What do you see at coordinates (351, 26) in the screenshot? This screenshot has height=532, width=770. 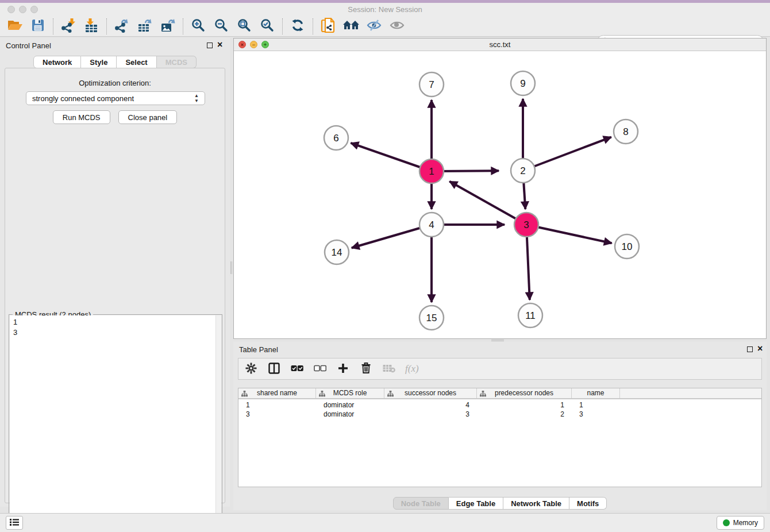 I see `houses-icon` at bounding box center [351, 26].